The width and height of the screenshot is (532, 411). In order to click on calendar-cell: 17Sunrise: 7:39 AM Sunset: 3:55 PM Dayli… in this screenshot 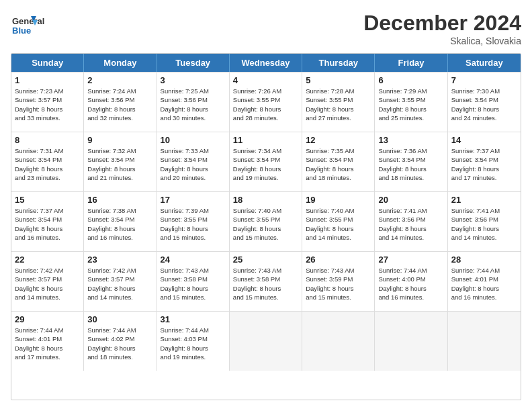, I will do `click(193, 222)`.